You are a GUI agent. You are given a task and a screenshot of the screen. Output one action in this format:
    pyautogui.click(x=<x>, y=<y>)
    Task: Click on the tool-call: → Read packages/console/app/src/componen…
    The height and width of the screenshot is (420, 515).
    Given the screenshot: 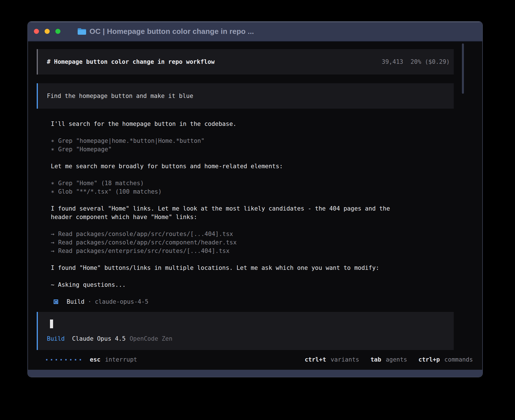 What is the action you would take?
    pyautogui.click(x=253, y=242)
    